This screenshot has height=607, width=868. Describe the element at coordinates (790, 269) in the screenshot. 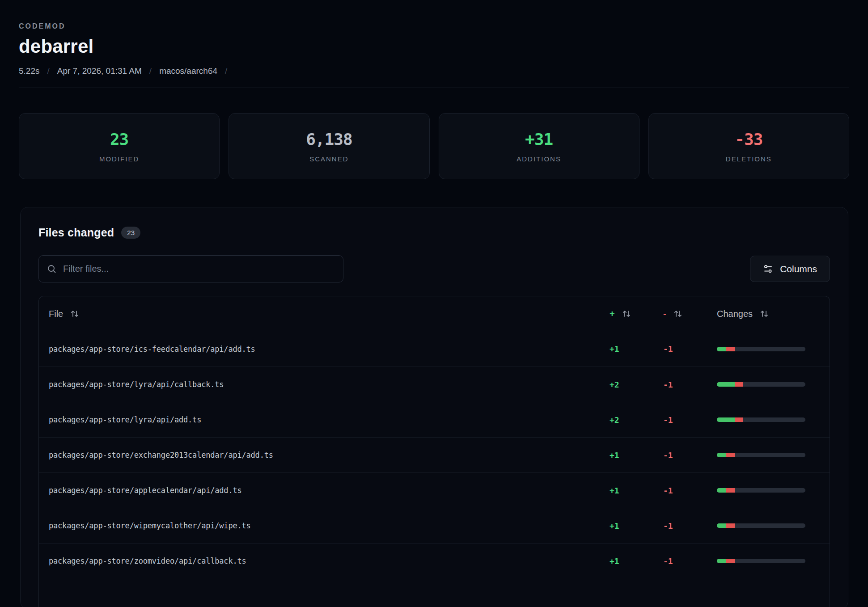

I see `columns-button: Columns` at that location.